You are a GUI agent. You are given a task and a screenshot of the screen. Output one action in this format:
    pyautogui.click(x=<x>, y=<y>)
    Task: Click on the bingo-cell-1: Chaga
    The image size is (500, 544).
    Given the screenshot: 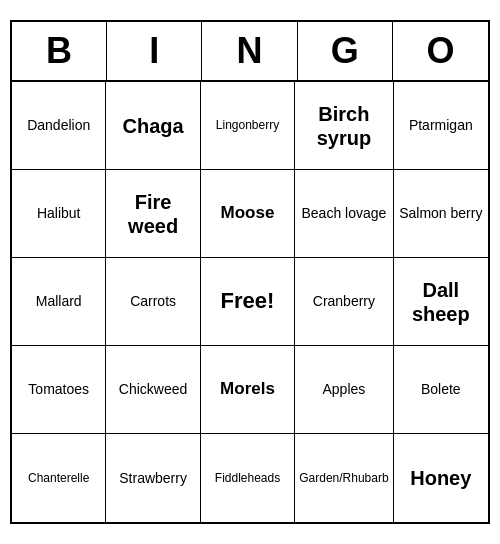 What is the action you would take?
    pyautogui.click(x=153, y=126)
    